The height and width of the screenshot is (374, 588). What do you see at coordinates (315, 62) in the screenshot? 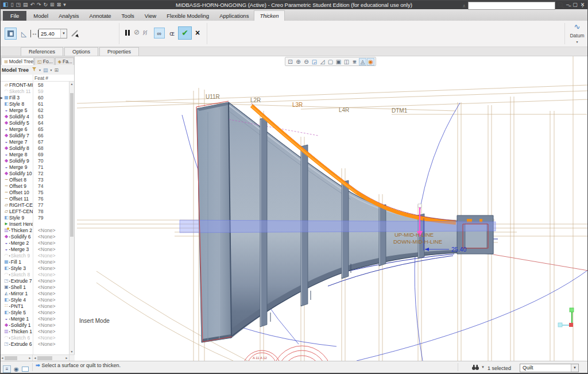
I see `refit-icon: ◲` at bounding box center [315, 62].